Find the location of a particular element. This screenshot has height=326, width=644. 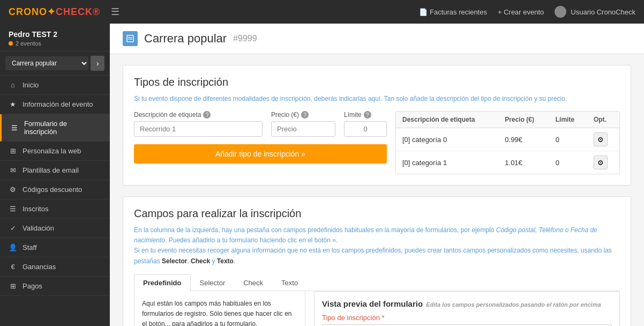

campos-left-panel: Aquí están los campos más habituales en … is located at coordinates (220, 309).